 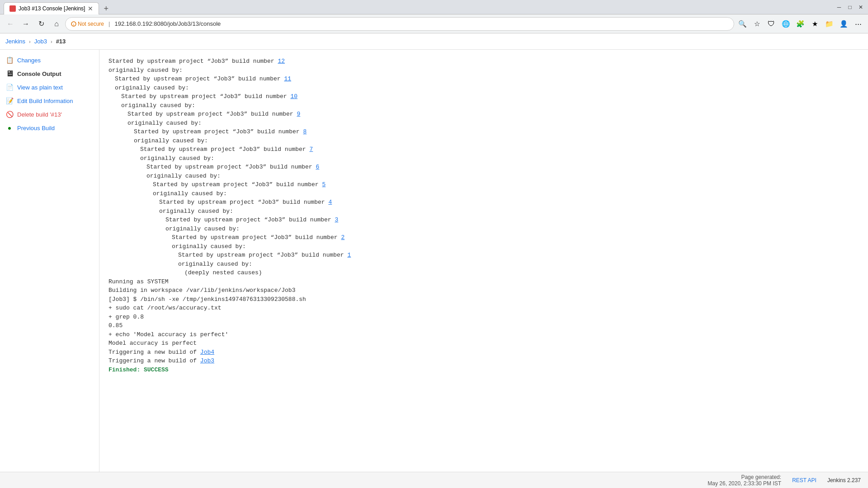 I want to click on star-icon: ☆, so click(x=757, y=24).